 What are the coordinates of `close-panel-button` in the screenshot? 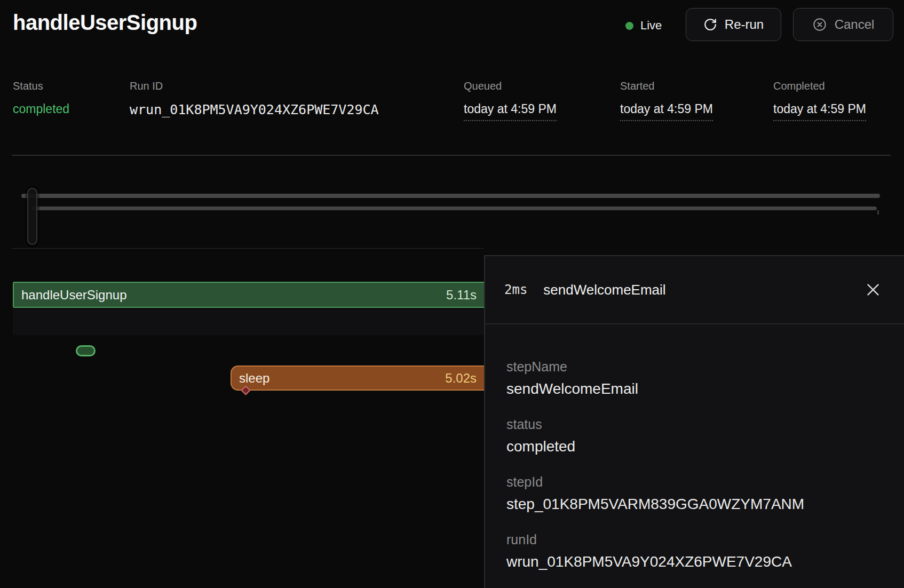 It's located at (873, 290).